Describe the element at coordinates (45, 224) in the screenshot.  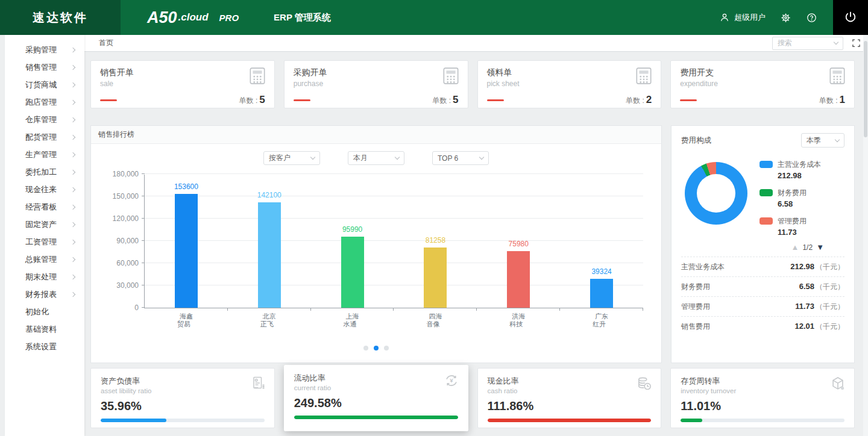
I see `sidebar-item: 固定资产` at that location.